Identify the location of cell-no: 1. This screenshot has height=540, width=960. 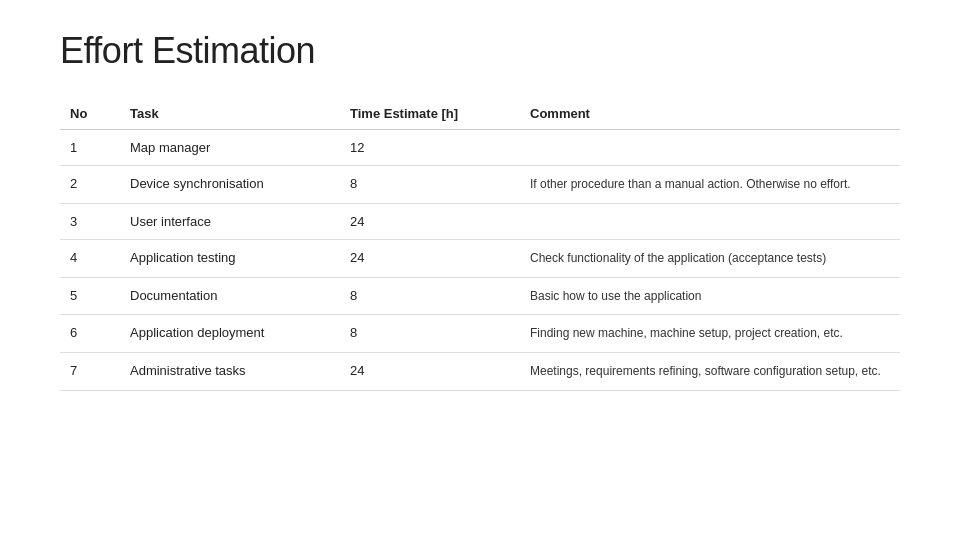
(90, 148).